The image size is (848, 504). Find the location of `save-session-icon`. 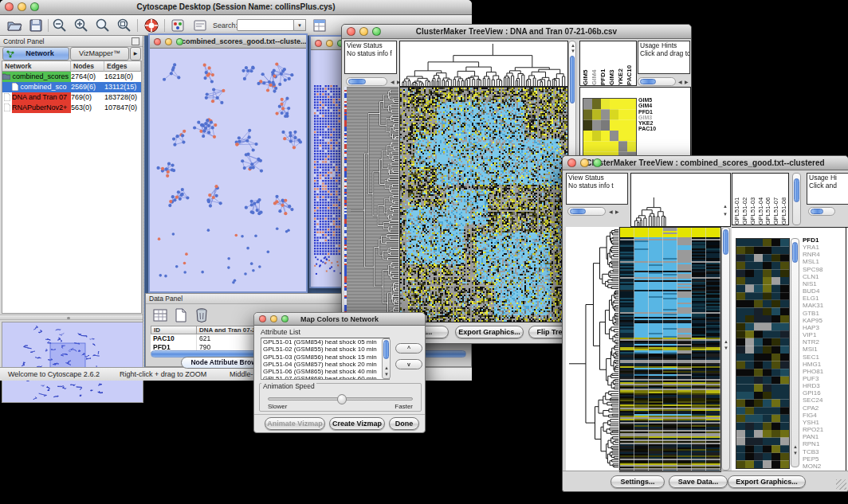

save-session-icon is located at coordinates (36, 25).